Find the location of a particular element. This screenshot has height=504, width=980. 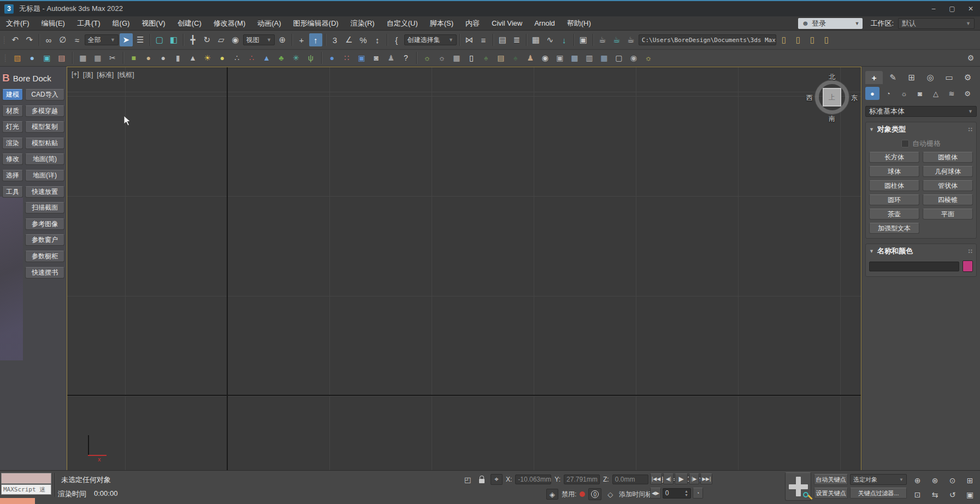

rollout-header: ▼ 对象类型 ∷ is located at coordinates (921, 129).